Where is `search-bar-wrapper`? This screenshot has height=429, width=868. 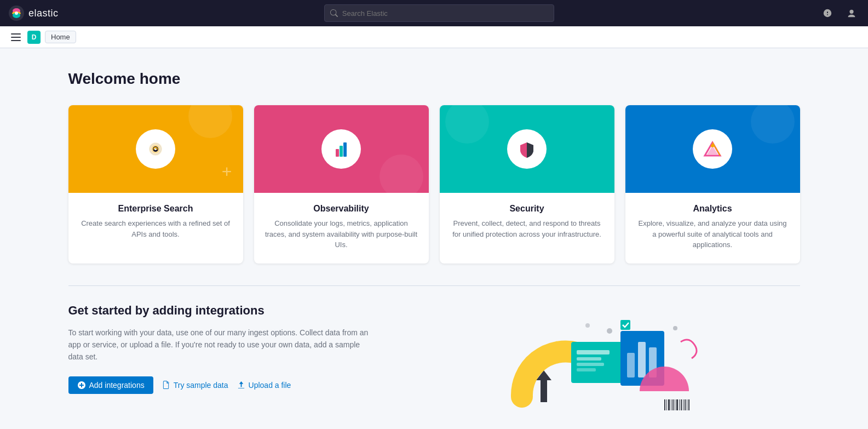 search-bar-wrapper is located at coordinates (439, 13).